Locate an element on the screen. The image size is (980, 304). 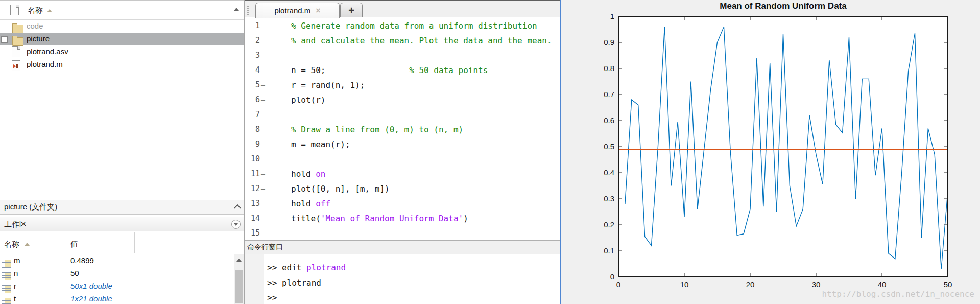
workspace-header: 工作区 is located at coordinates (122, 225).